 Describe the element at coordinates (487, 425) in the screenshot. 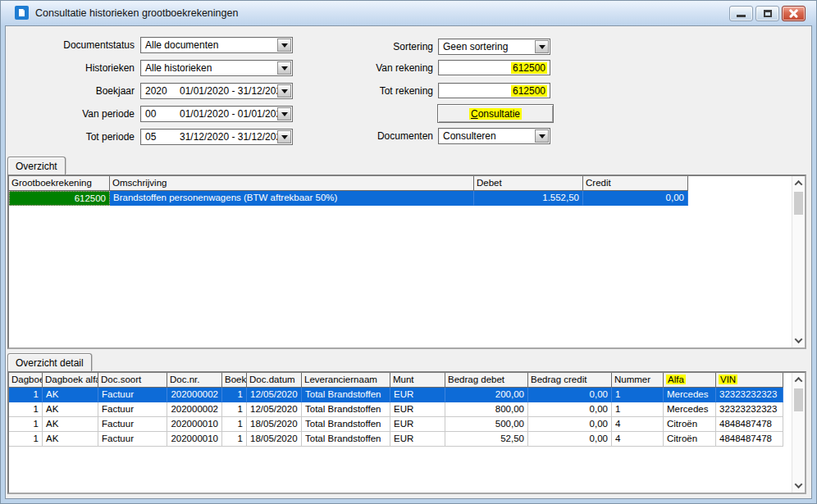

I see `detail-cell: 500,00` at that location.